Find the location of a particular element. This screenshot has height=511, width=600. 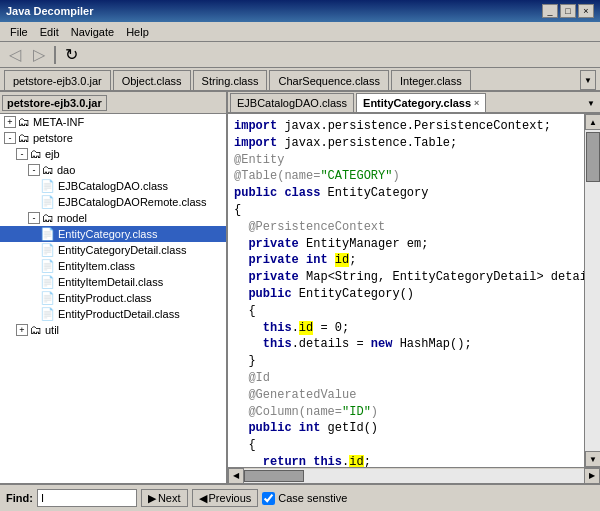

tree-node-entityproduct: 📄 EntityProduct.class is located at coordinates (113, 298).